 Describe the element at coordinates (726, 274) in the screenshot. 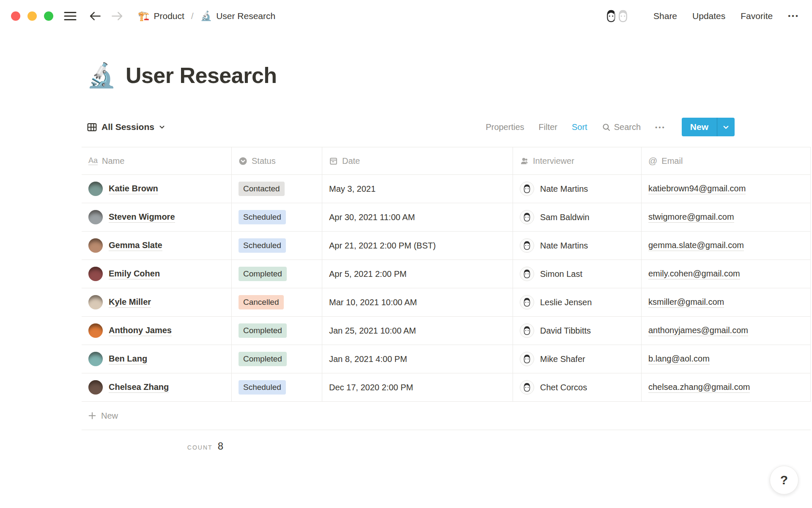

I see `email-cell: emily.cohen@gmail.com` at that location.